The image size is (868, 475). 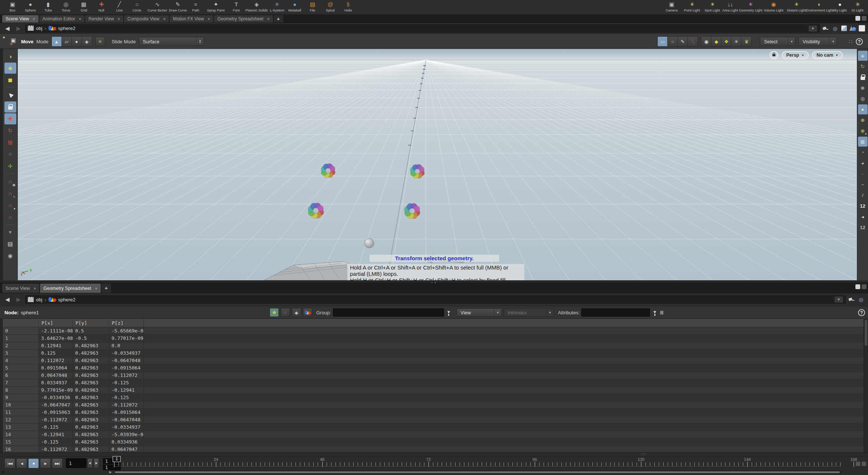 I want to click on shelf-tool-line: ╱Line, so click(x=119, y=6).